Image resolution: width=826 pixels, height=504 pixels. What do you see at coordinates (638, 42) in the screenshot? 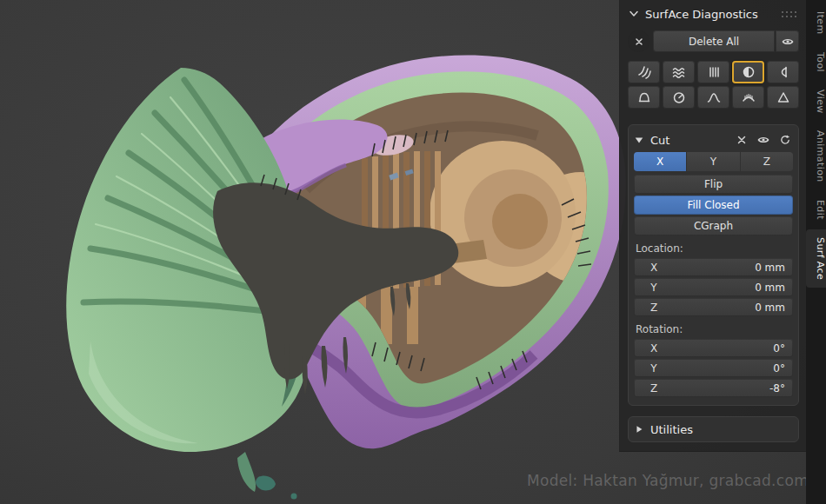
I see `remove-button` at bounding box center [638, 42].